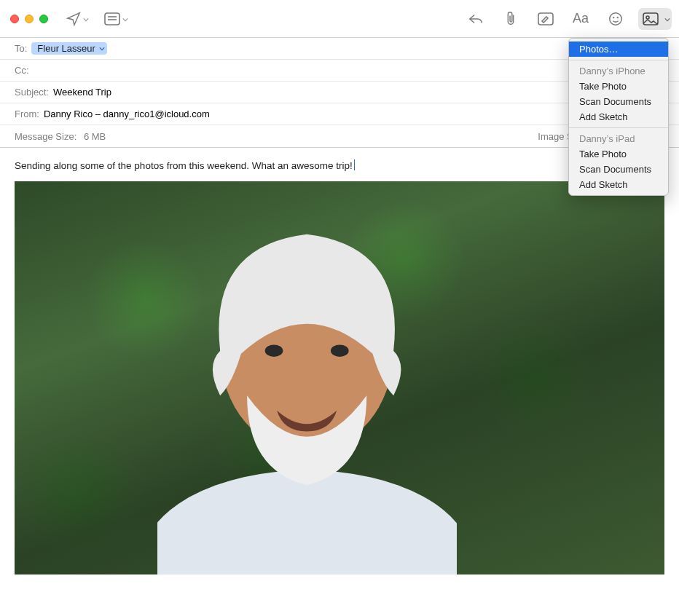 Image resolution: width=679 pixels, height=616 pixels. I want to click on body-text: Sending along some of the photos from th…, so click(184, 166).